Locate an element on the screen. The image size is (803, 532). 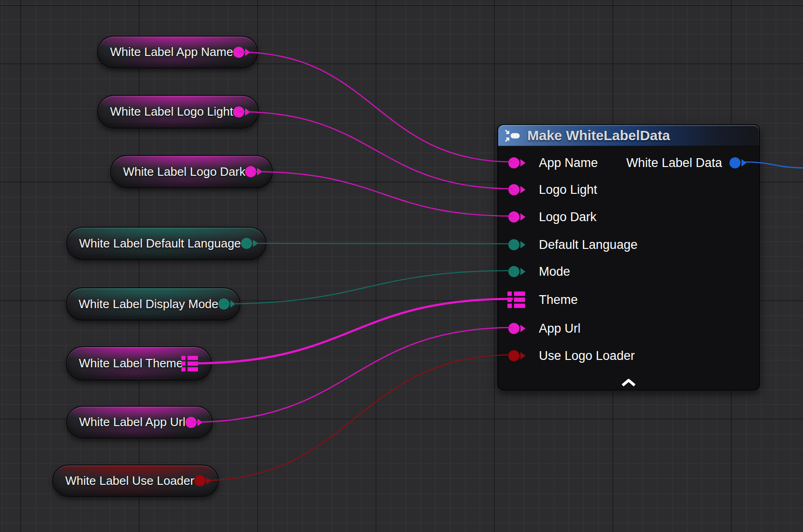
input-pin-label: App Name is located at coordinates (568, 163).